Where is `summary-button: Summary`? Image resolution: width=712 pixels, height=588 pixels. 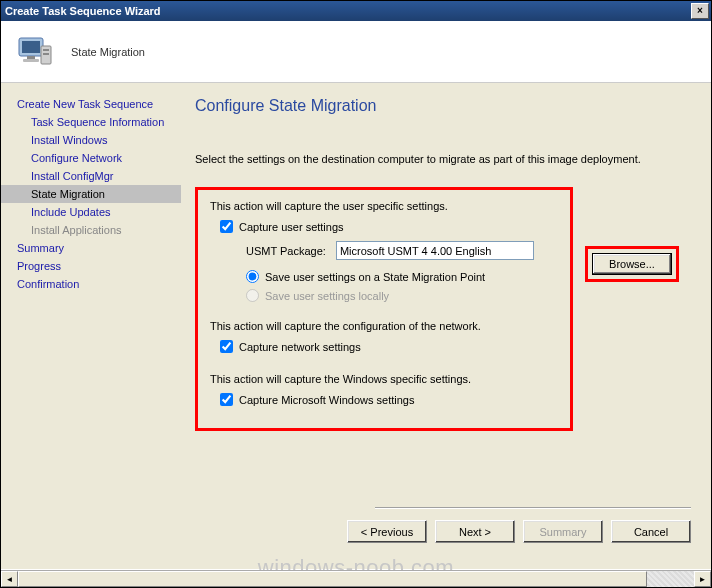 summary-button: Summary is located at coordinates (563, 532).